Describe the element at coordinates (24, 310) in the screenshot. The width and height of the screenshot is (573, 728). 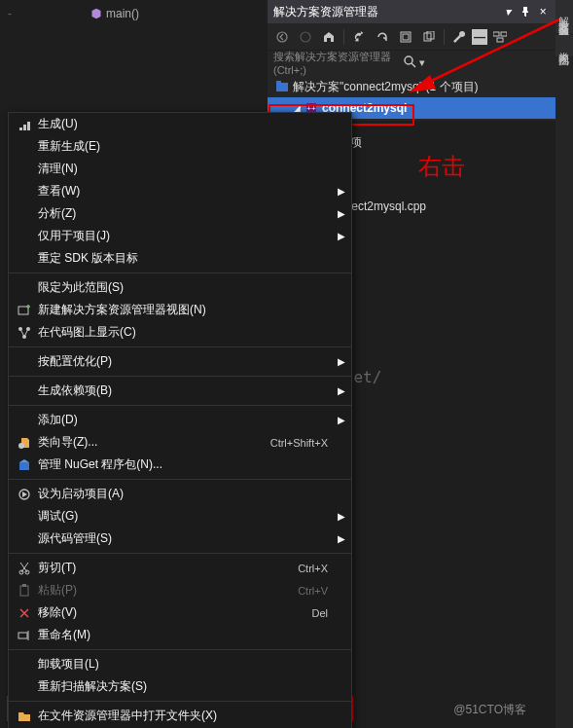
I see `new-view-icon` at that location.